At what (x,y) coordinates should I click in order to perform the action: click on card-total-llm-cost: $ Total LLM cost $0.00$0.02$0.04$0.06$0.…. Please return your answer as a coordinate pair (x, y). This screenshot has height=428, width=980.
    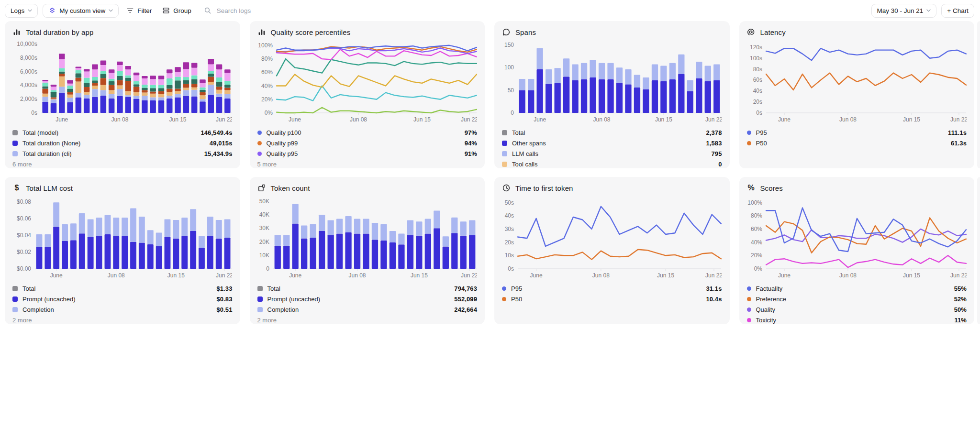
    Looking at the image, I should click on (122, 251).